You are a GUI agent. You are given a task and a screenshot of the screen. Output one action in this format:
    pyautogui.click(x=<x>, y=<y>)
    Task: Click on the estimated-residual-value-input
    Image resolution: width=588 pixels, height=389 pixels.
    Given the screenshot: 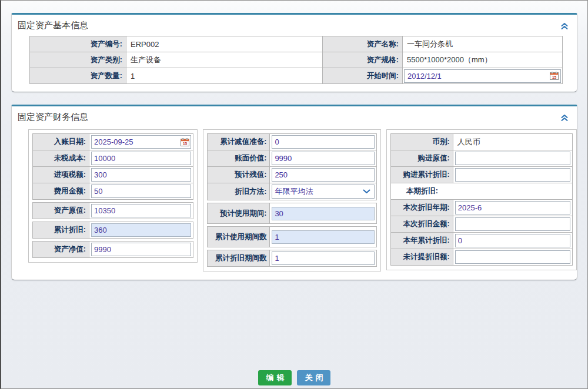 What is the action you would take?
    pyautogui.click(x=323, y=175)
    